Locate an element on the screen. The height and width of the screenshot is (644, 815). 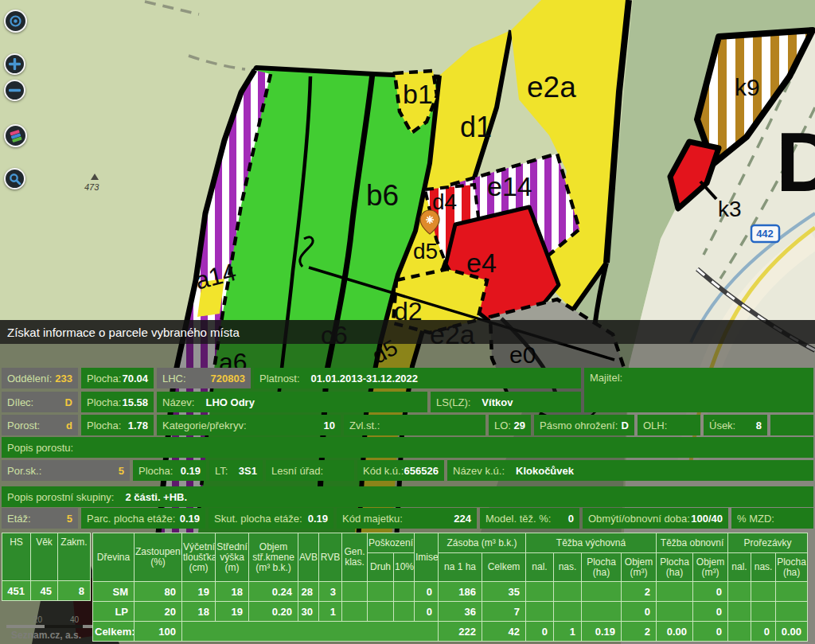
table-row: SM8019180.2428301863520 is located at coordinates (450, 592).